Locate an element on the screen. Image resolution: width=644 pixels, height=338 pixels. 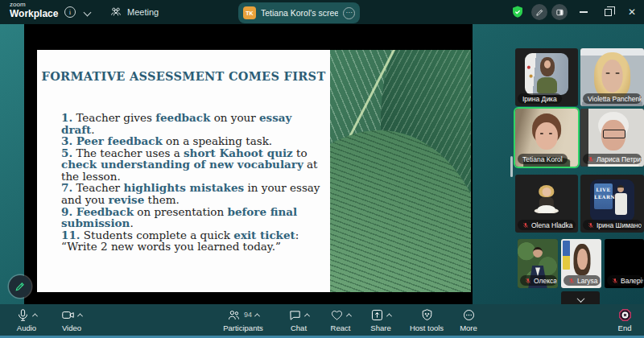
react-button: React is located at coordinates (341, 320).